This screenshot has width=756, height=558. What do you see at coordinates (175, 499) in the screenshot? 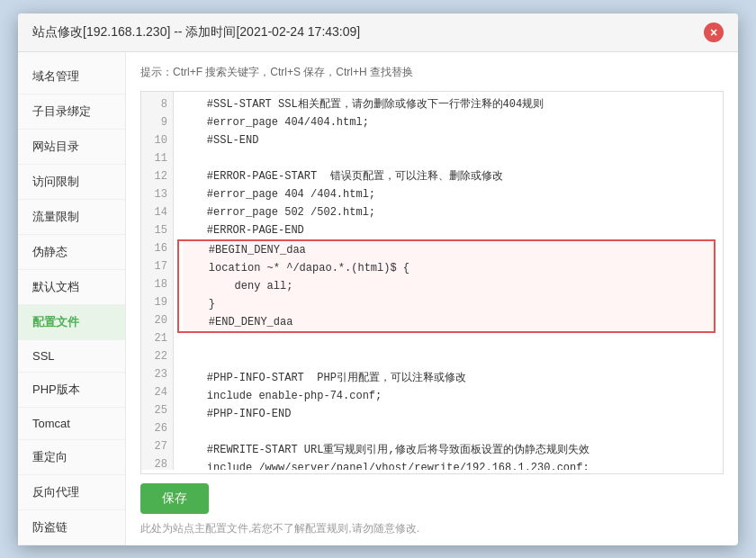
I see `save-button: 保存` at bounding box center [175, 499].